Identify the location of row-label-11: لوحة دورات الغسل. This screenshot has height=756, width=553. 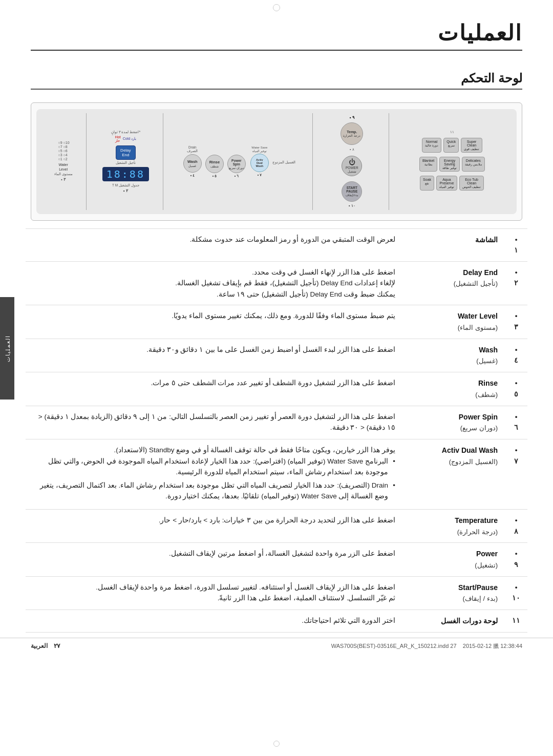
(454, 621).